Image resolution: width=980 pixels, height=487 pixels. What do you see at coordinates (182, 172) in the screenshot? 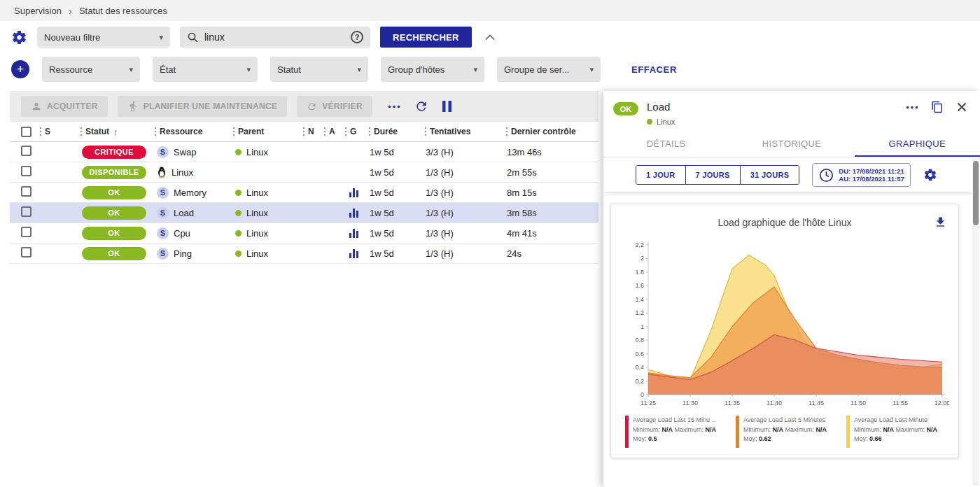
I see `resource-name: Linux` at bounding box center [182, 172].